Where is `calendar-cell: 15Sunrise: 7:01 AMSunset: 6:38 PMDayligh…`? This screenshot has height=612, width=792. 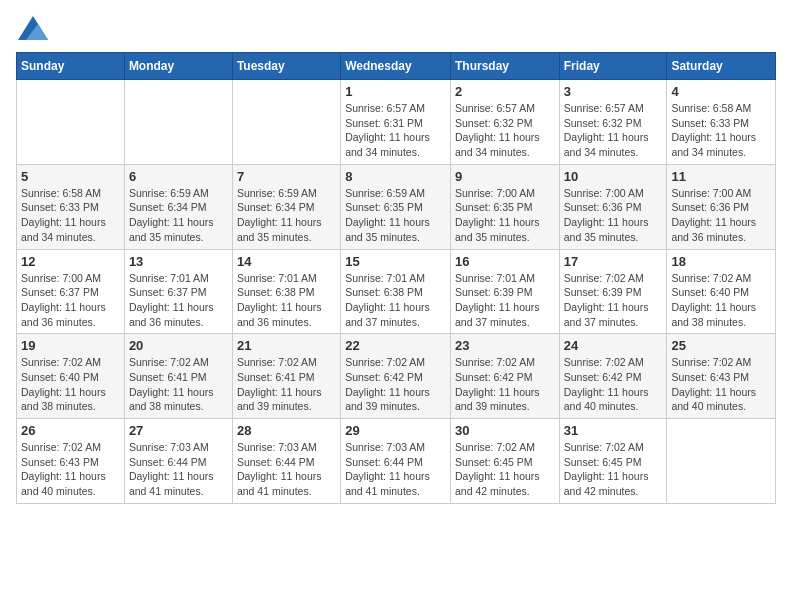
calendar-cell: 15Sunrise: 7:01 AMSunset: 6:38 PMDayligh… is located at coordinates (396, 292).